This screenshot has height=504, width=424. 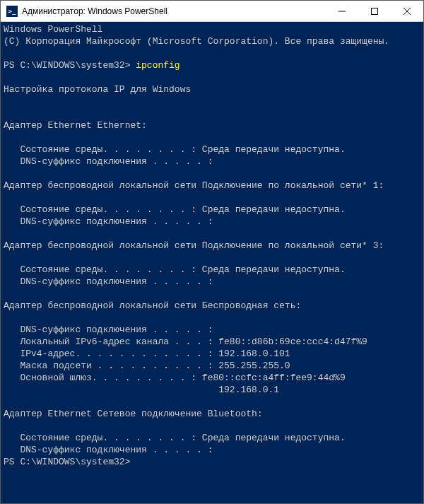 I want to click on adapter-header: Адаптер Ethernet Ethernet:, so click(x=212, y=126).